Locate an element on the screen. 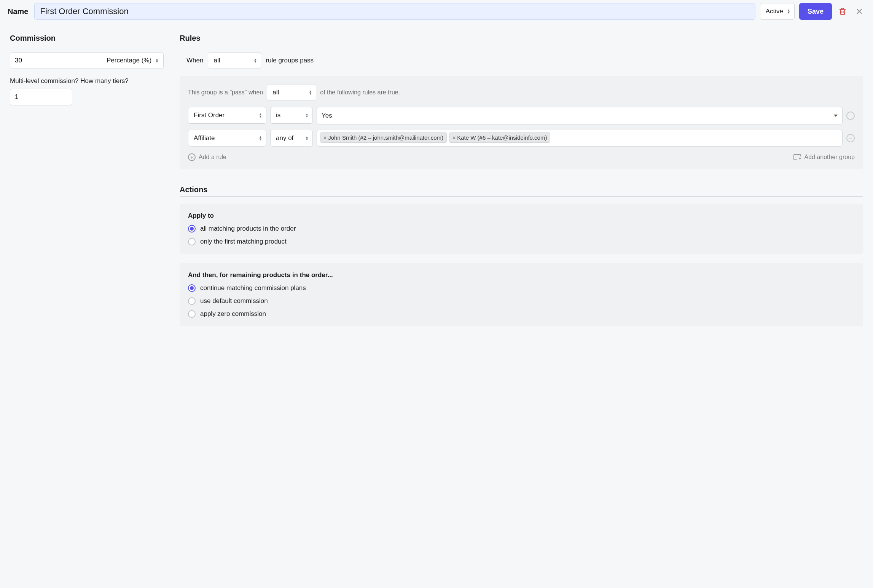  rules-when-row: When all ▲▼ rule groups pass is located at coordinates (521, 61).